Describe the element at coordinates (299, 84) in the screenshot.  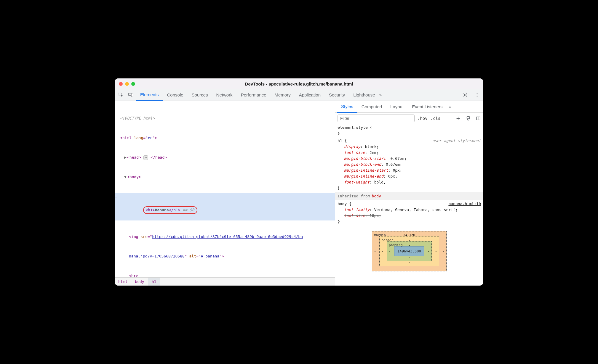
I see `window-title: DevTools - speculative-rules.glitch.me/b…` at that location.